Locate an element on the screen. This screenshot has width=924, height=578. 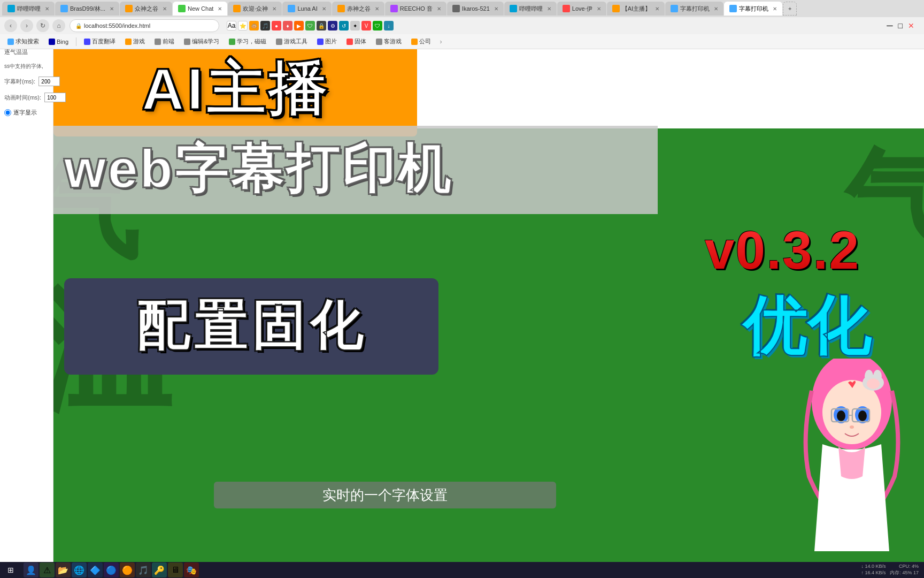
tab-bilibili-1: 哔哩哔哩 ✕ is located at coordinates (28, 9).